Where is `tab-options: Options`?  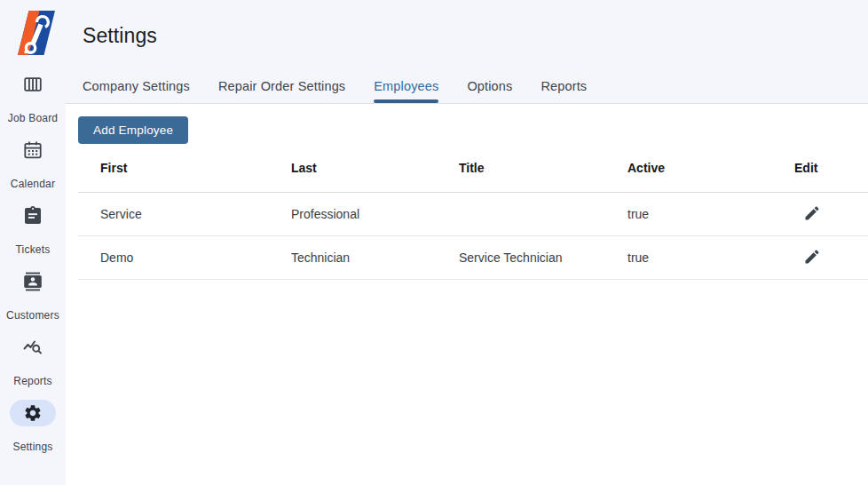 tab-options: Options is located at coordinates (490, 91).